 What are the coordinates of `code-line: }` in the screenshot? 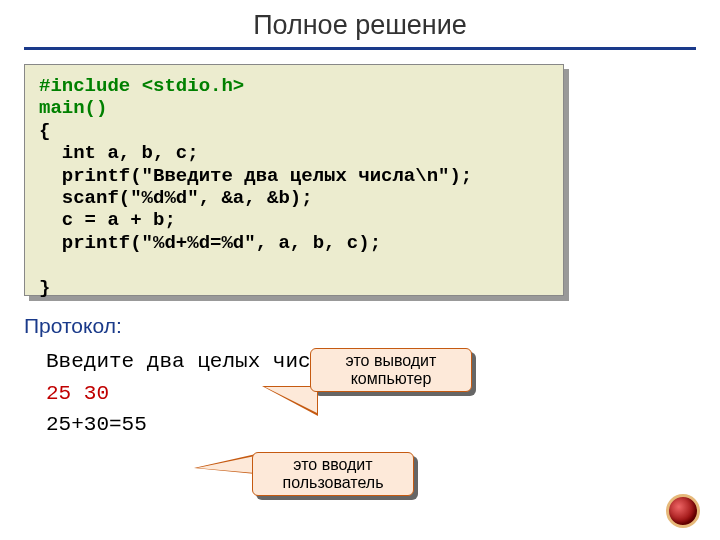 It's located at (44, 288).